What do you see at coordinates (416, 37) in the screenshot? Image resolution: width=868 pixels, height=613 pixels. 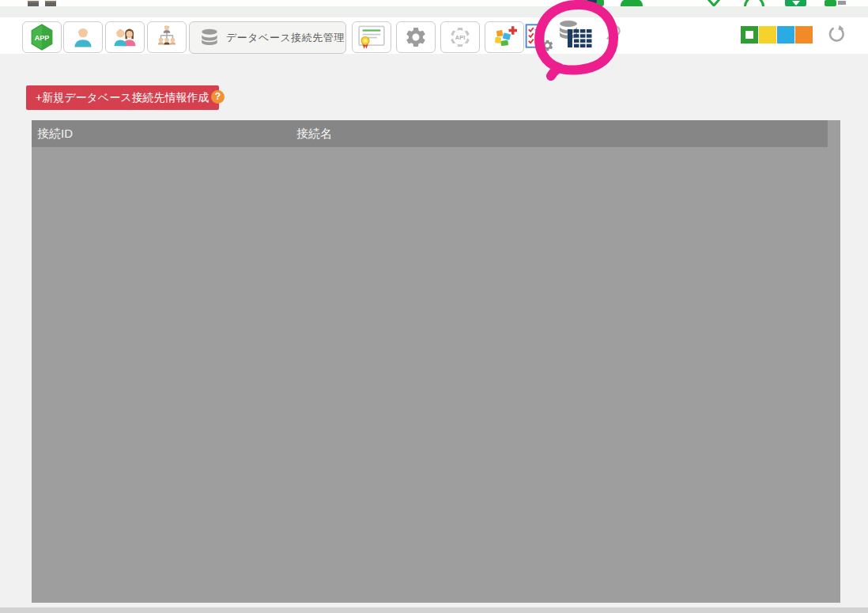 I see `settings-button` at bounding box center [416, 37].